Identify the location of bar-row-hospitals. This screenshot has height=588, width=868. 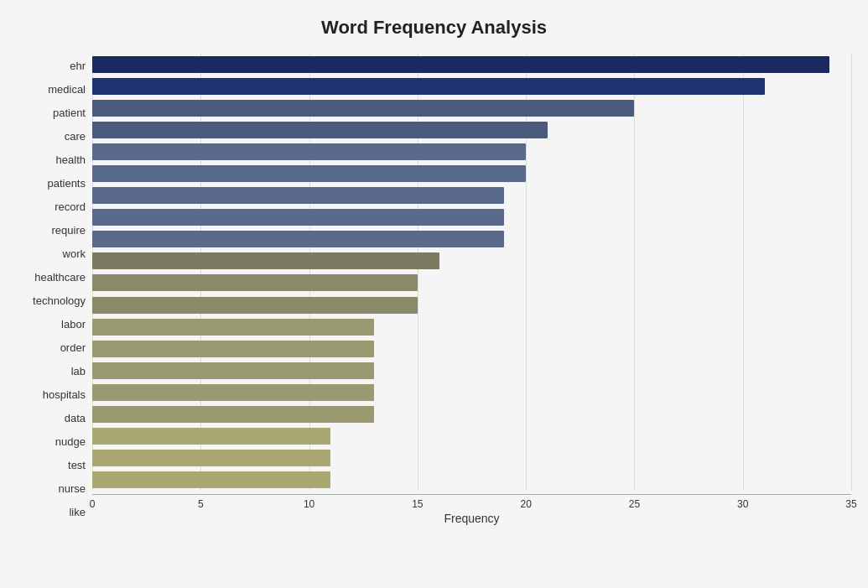
(471, 371).